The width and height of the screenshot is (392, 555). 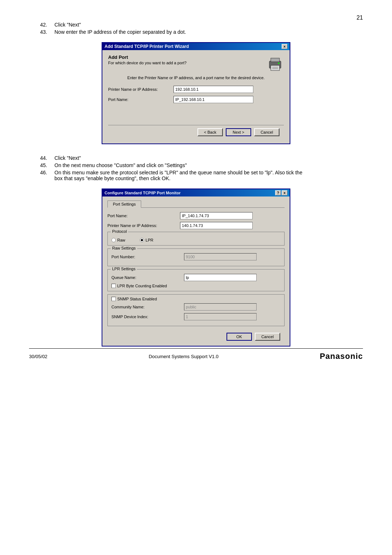 I want to click on dialog2-help-btn: ?, so click(x=278, y=193).